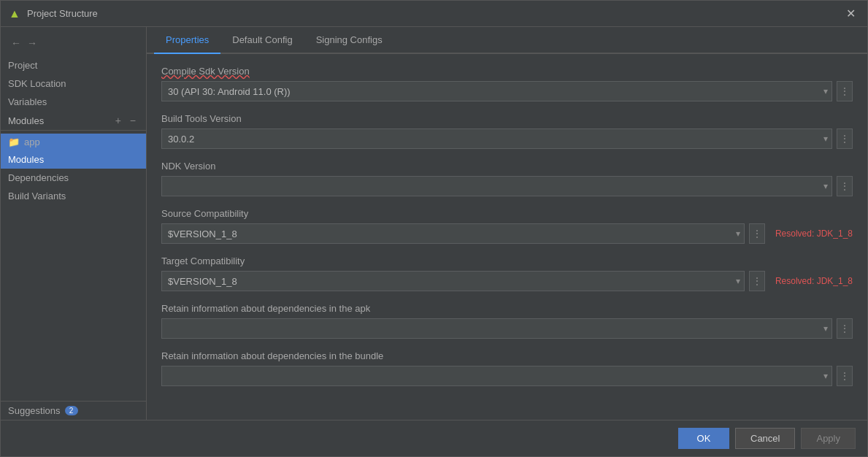 The image size is (868, 457). Describe the element at coordinates (507, 261) in the screenshot. I see `target-compatibility-label: Target Compatibility` at that location.